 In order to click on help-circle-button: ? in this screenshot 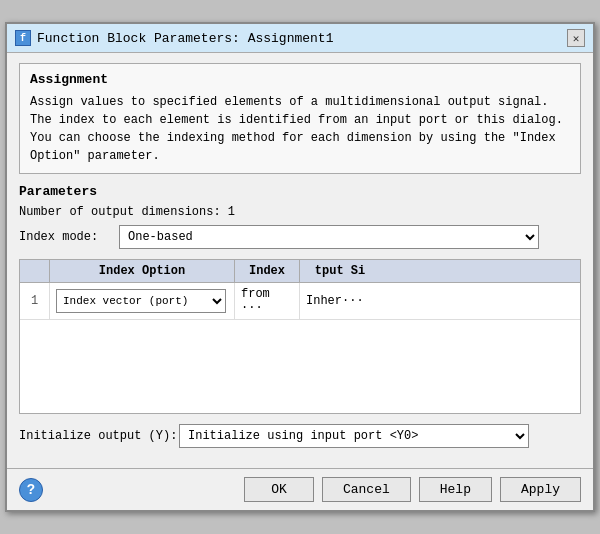, I will do `click(31, 490)`.